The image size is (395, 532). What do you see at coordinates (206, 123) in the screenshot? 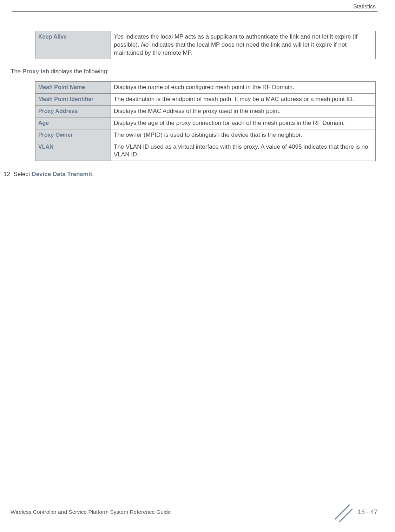
I see `table-row: Age Displays the age of the proxy connec…` at bounding box center [206, 123].